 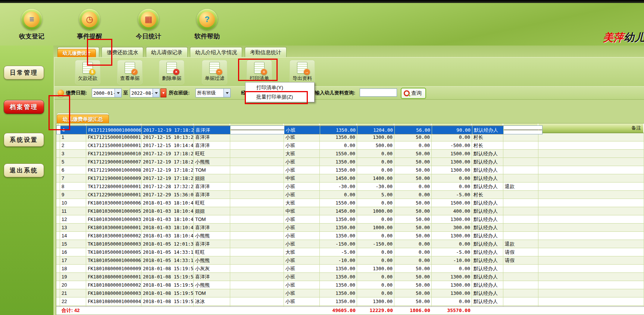 I want to click on cell-received: 500.00, so click(x=376, y=146).